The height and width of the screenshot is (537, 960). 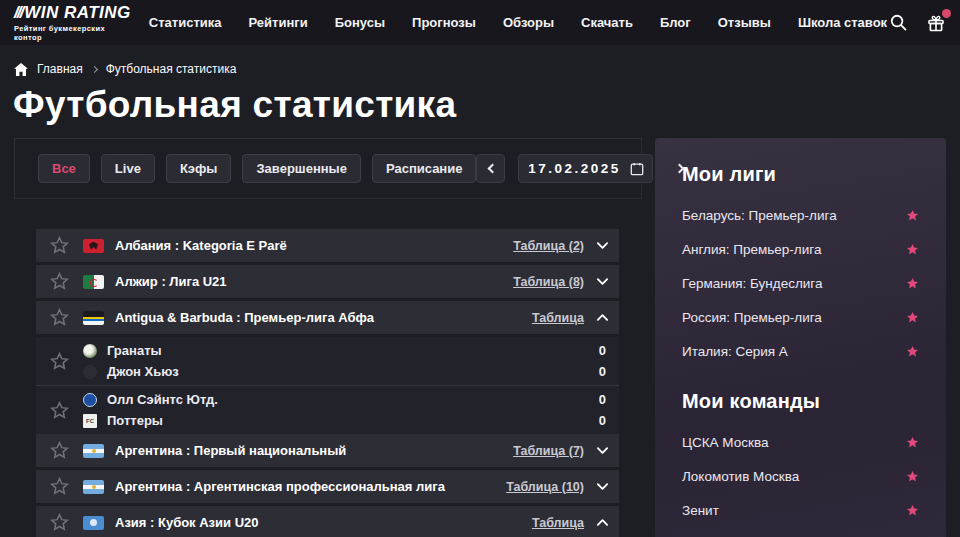 I want to click on favorite-item: Спартак Москва, so click(x=800, y=532).